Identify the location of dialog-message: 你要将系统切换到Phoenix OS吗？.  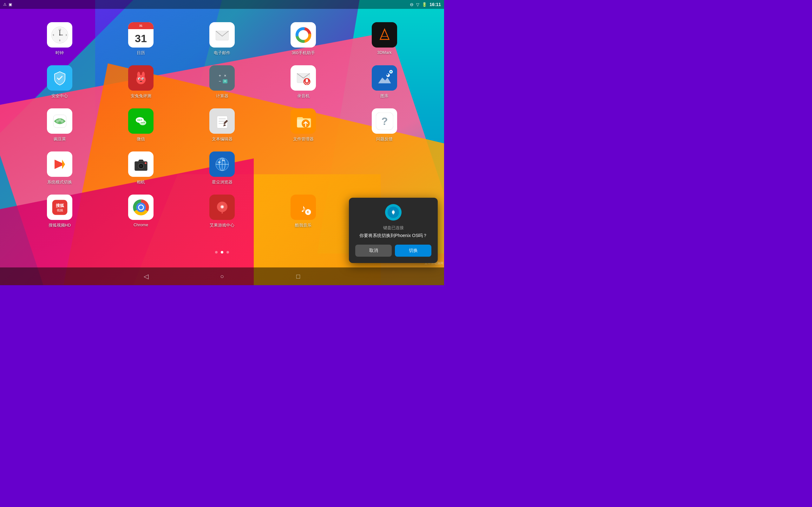
(393, 236).